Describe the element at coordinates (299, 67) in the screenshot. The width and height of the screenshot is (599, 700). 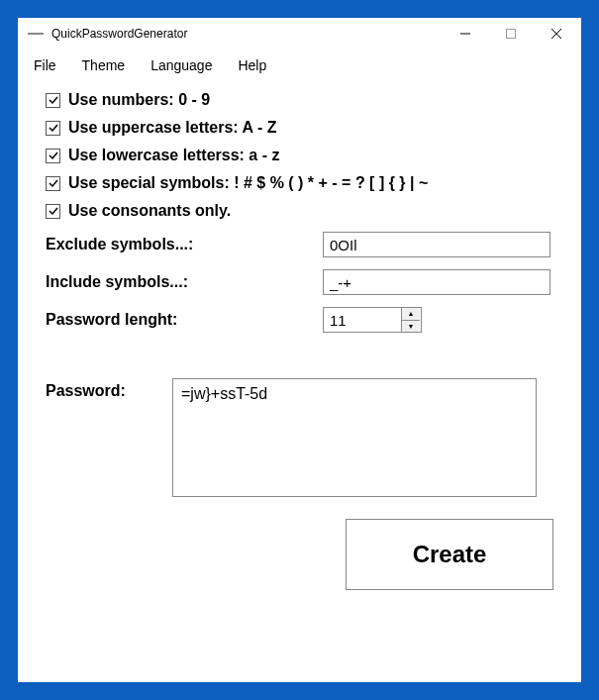
I see `menubar: File Theme Language Help` at that location.